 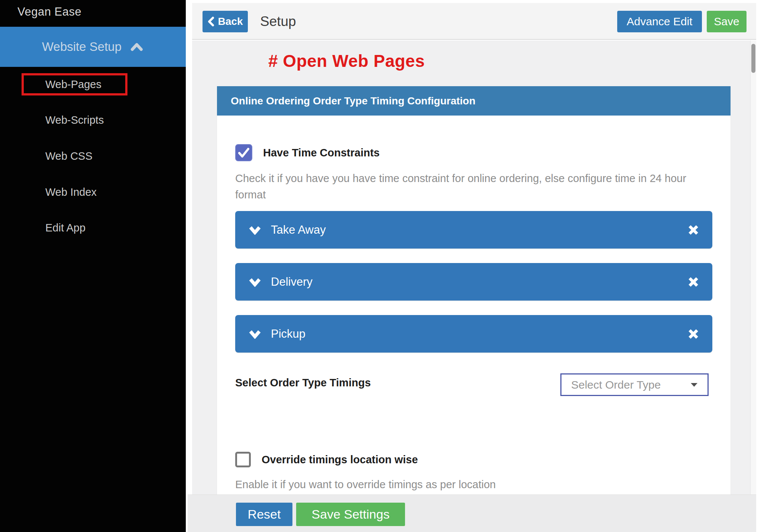 What do you see at coordinates (475, 334) in the screenshot?
I see `order-type-label: Pickup` at bounding box center [475, 334].